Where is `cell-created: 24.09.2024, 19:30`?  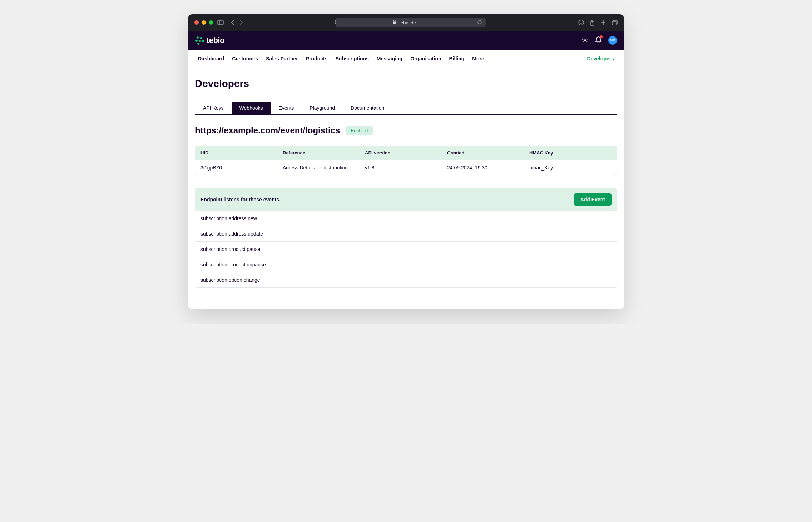 cell-created: 24.09.2024, 19:30 is located at coordinates (488, 168).